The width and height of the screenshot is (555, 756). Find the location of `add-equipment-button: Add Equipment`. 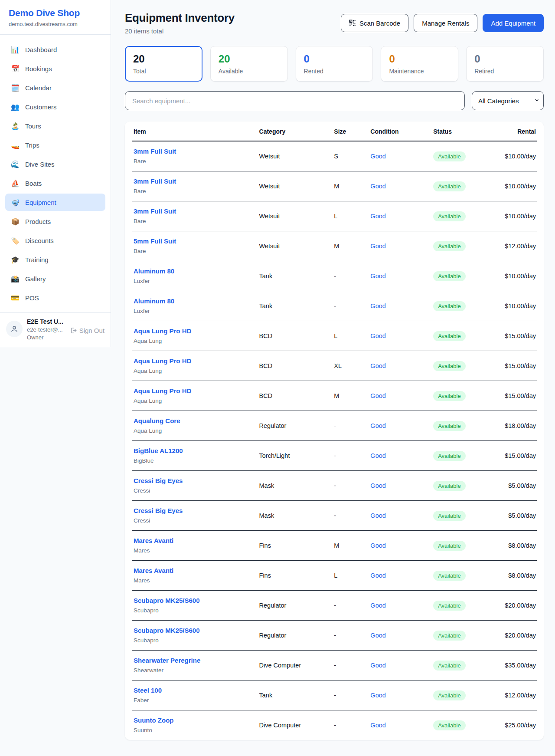

add-equipment-button: Add Equipment is located at coordinates (513, 23).